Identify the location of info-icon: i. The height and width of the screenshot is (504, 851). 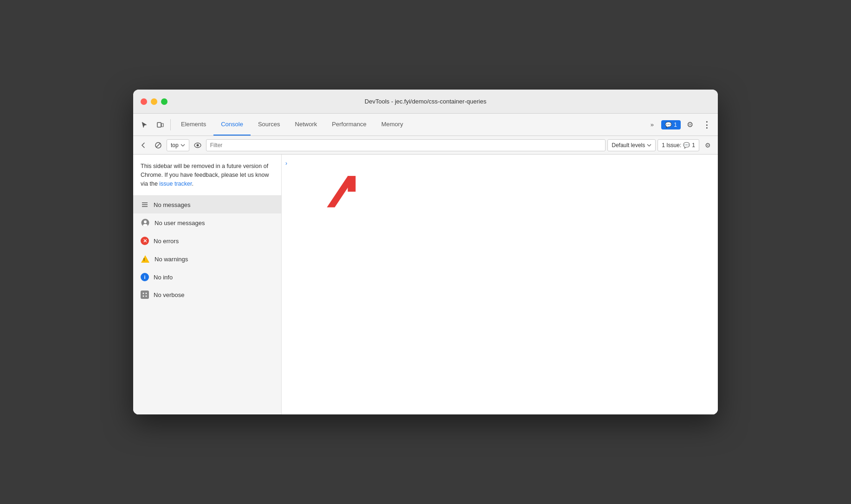
(145, 277).